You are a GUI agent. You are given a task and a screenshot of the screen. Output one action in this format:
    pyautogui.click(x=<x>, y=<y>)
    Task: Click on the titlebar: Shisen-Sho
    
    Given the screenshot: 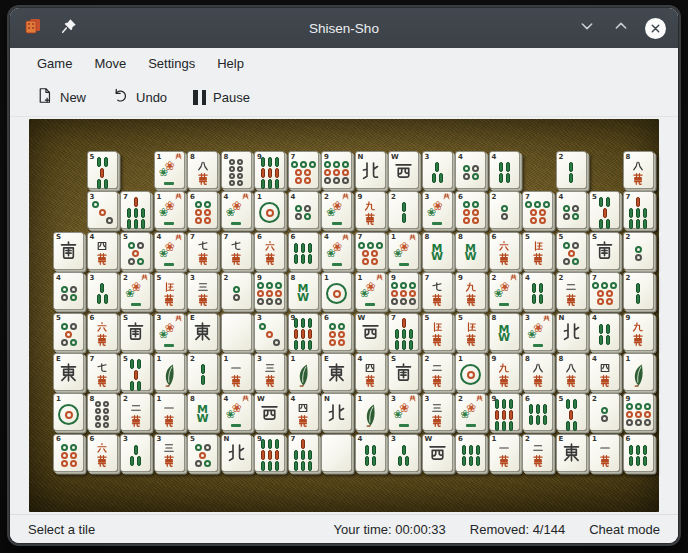 What is the action you would take?
    pyautogui.click(x=344, y=28)
    